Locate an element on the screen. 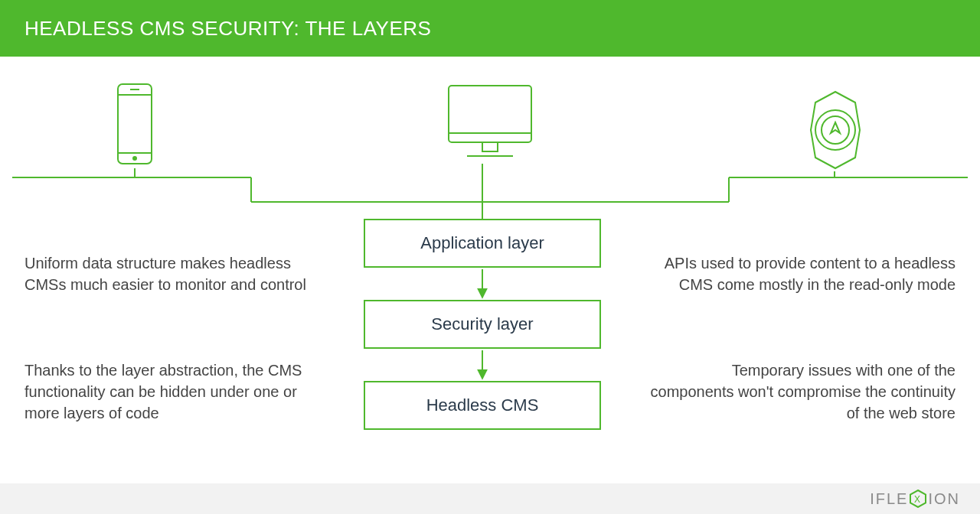 The width and height of the screenshot is (980, 514). blurb-left-2: Thanks to the layer abstraction, the CMS… is located at coordinates (178, 392).